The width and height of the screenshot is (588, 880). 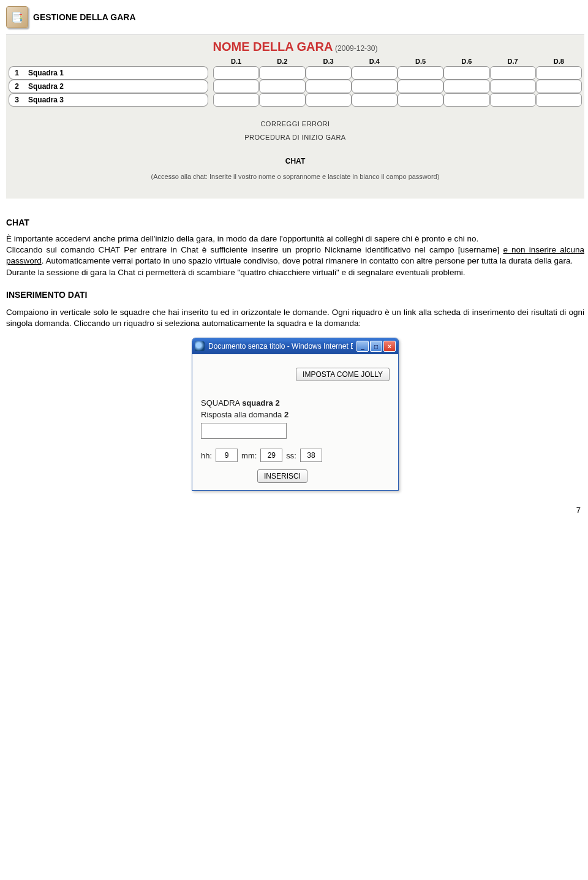 What do you see at coordinates (513, 61) in the screenshot?
I see `col-d7: D.7` at bounding box center [513, 61].